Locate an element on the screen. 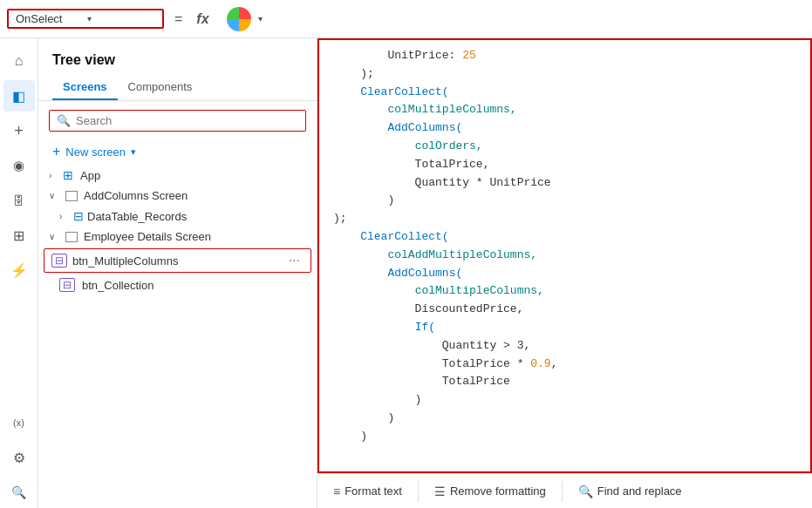  tab-screens: Screens is located at coordinates (85, 87).